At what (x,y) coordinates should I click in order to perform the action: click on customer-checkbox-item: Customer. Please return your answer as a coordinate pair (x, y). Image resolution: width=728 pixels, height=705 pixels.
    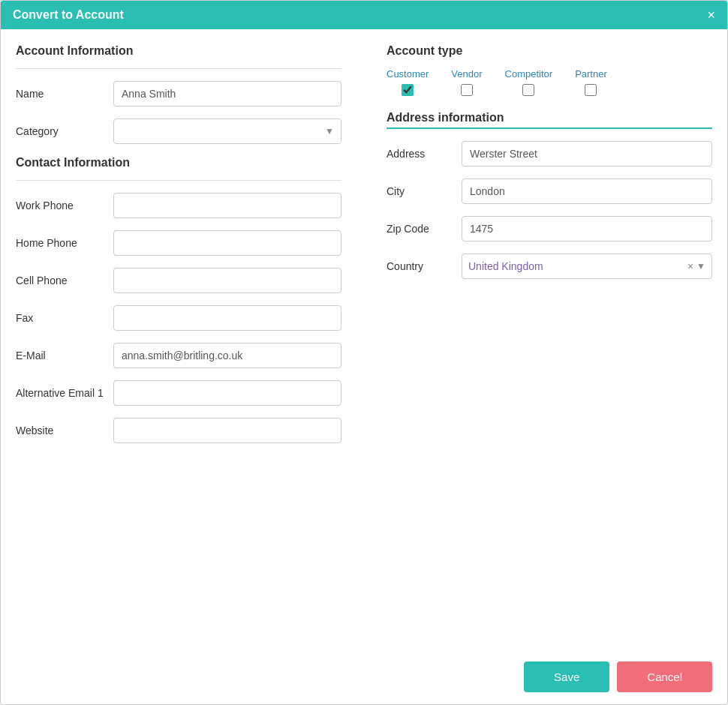
    Looking at the image, I should click on (408, 82).